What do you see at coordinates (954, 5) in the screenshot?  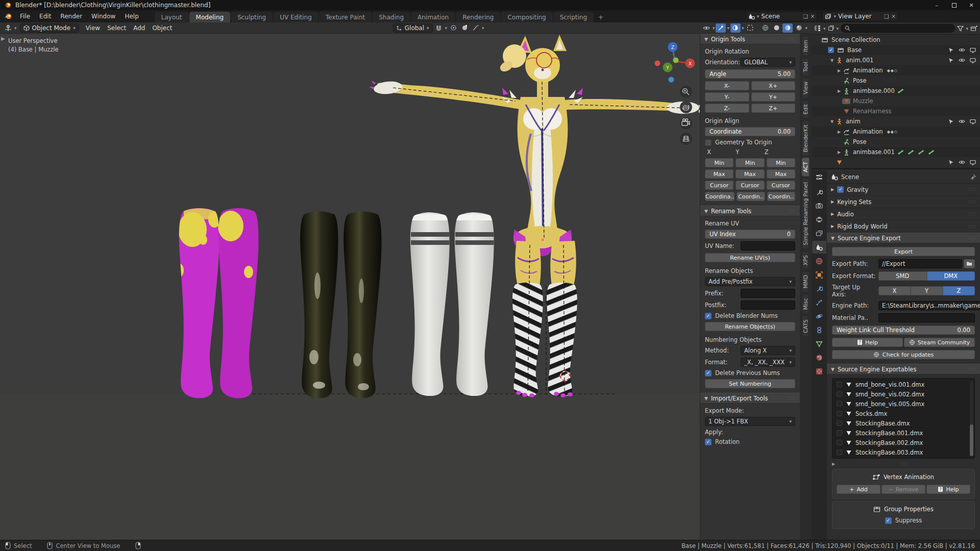 I see `maximize-button` at bounding box center [954, 5].